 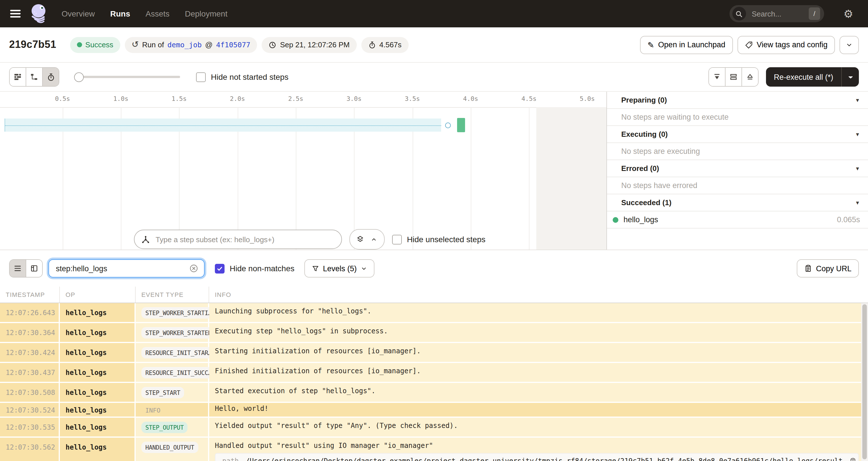 I want to click on hide-not-started-checkbox-row: Hide not started steps, so click(x=242, y=77).